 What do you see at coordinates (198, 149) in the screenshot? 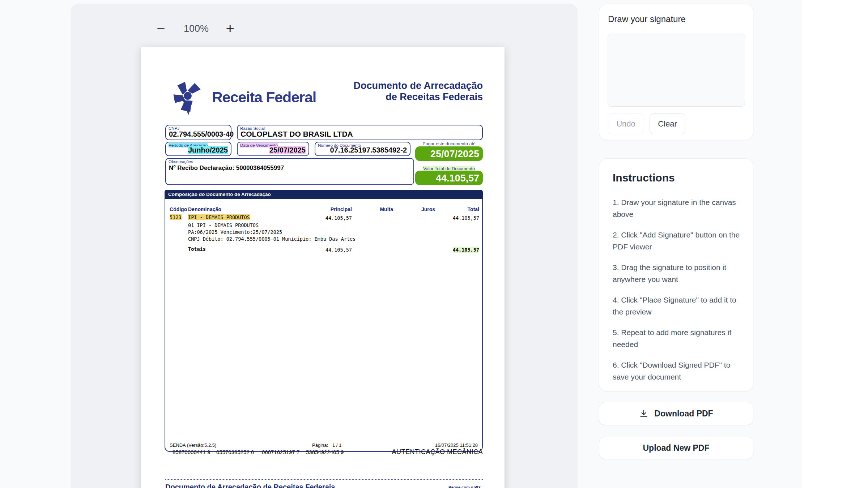
I see `field-periodo-apuracao: Período de Apuração Junho/2025` at bounding box center [198, 149].